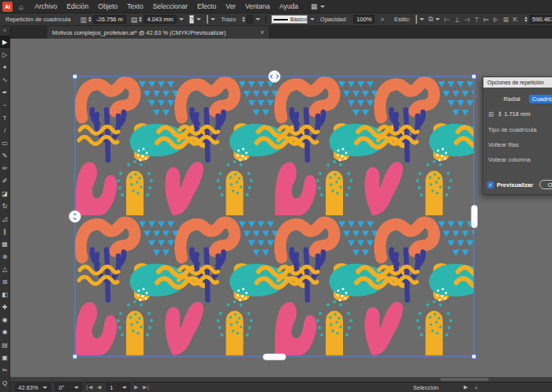 This screenshot has width=552, height=392. Describe the element at coordinates (465, 387) in the screenshot. I see `status-forward-icon: ▶` at that location.